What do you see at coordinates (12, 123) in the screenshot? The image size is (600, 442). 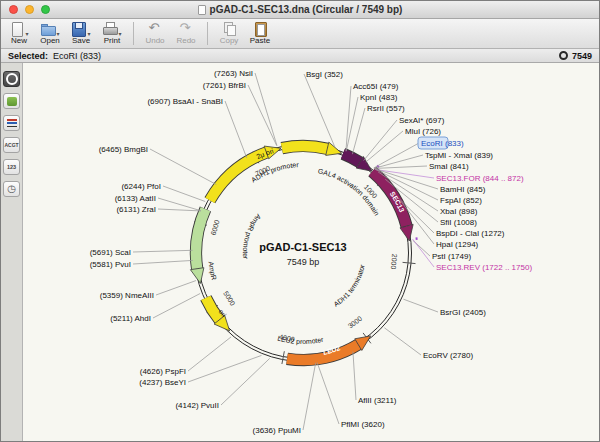 I see `sidebar-tab-enzymes` at bounding box center [12, 123].